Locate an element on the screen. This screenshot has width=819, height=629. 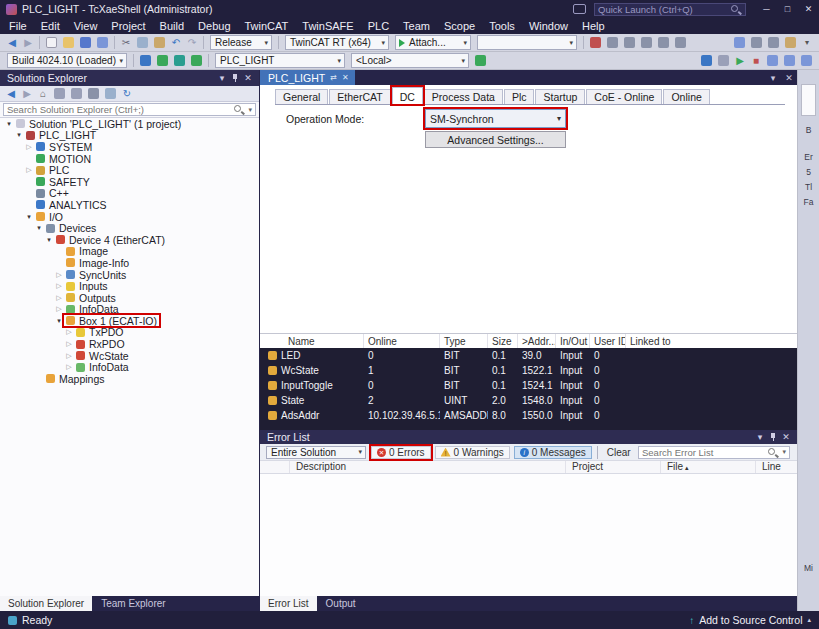
table-row: State2UINT2.01548.0Input0 is located at coordinates (528, 400).